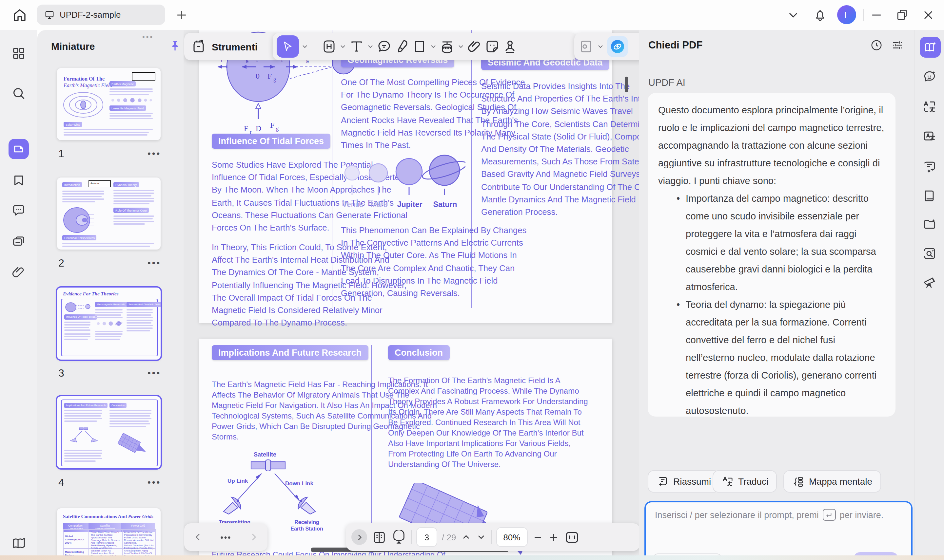  I want to click on satellite-station-label: ReceivingEarth Station, so click(307, 526).